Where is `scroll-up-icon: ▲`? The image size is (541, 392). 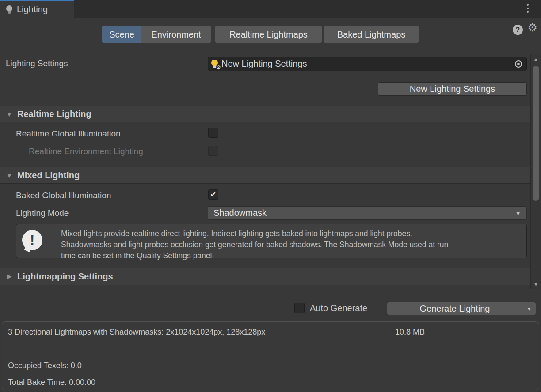
scroll-up-icon: ▲ is located at coordinates (536, 59).